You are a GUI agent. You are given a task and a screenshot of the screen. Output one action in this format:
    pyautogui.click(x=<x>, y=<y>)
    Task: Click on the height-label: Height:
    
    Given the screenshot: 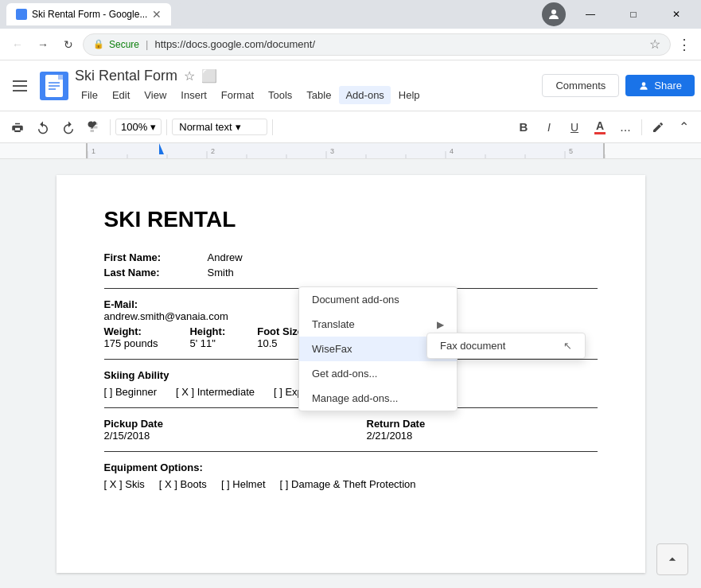 What is the action you would take?
    pyautogui.click(x=207, y=331)
    